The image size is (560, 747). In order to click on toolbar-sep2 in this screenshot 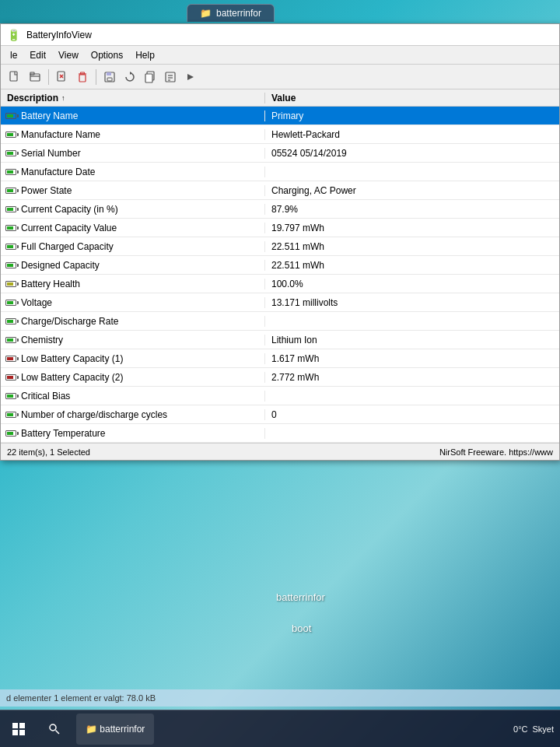, I will do `click(96, 77)`.